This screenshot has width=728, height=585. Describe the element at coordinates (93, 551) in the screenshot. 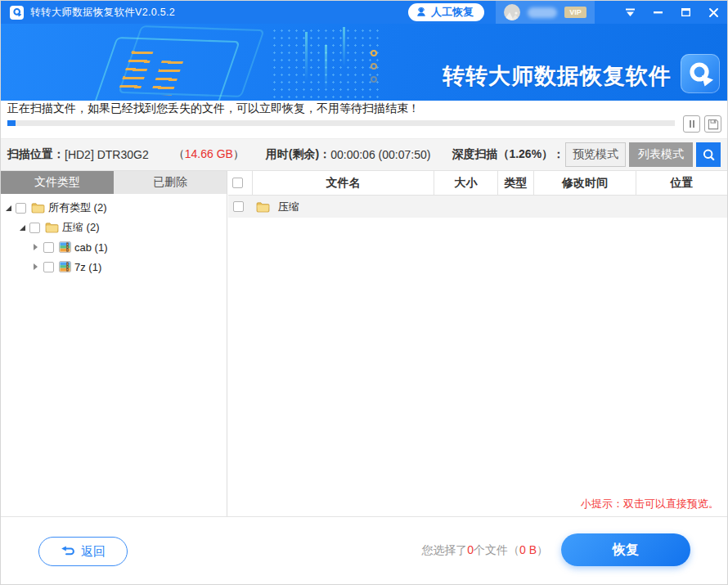

I see `back-button-label: 返回` at that location.